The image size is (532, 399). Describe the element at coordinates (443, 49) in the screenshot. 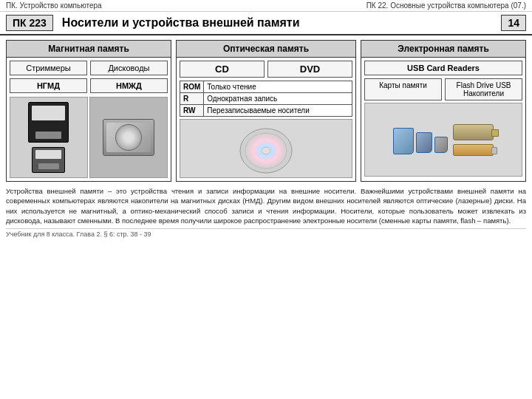

I see `electronic-header: Электронная память` at that location.